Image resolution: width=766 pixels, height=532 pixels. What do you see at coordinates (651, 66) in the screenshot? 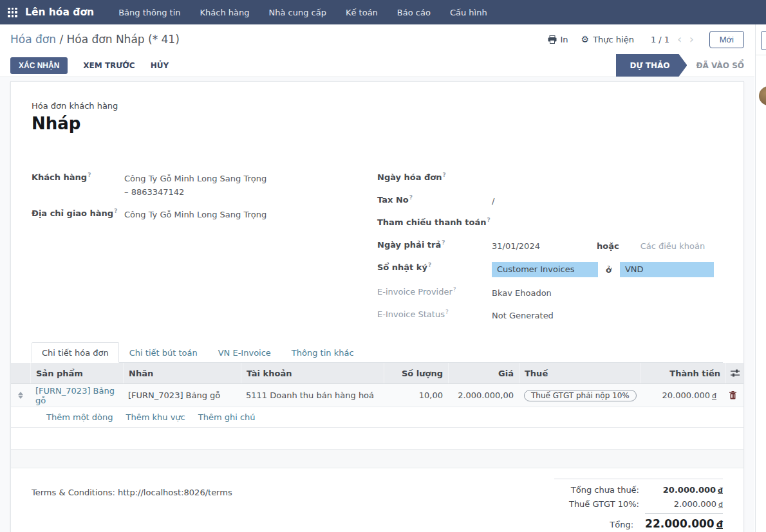
I see `status-draft: DỰ THẢO` at bounding box center [651, 66].